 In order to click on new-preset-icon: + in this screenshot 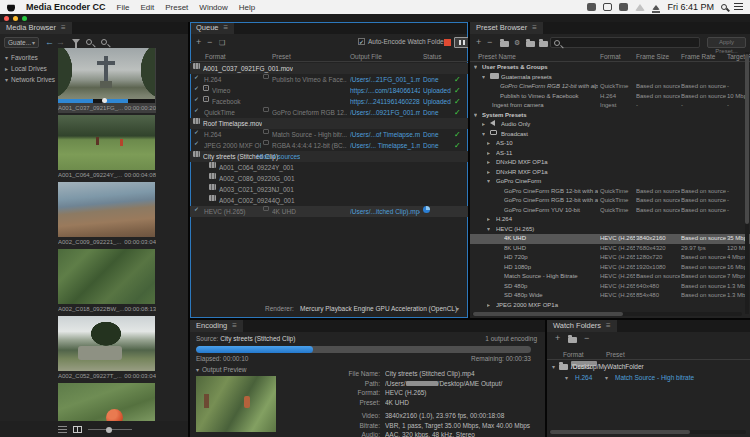, I will do `click(478, 42)`.